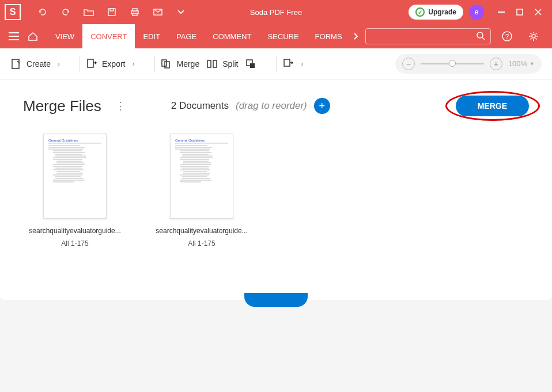 The width and height of the screenshot is (552, 392). What do you see at coordinates (443, 12) in the screenshot?
I see `upgrade-label: Upgrade` at bounding box center [443, 12].